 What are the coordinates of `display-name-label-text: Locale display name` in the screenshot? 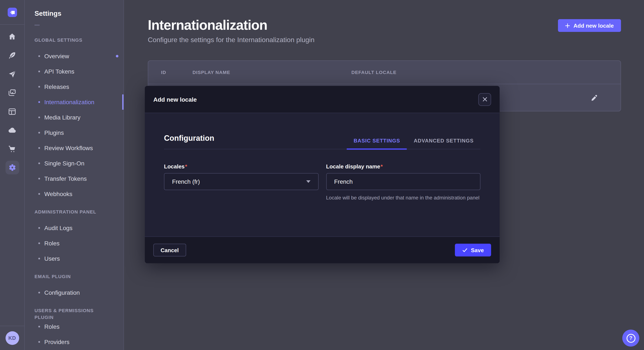 It's located at (353, 167).